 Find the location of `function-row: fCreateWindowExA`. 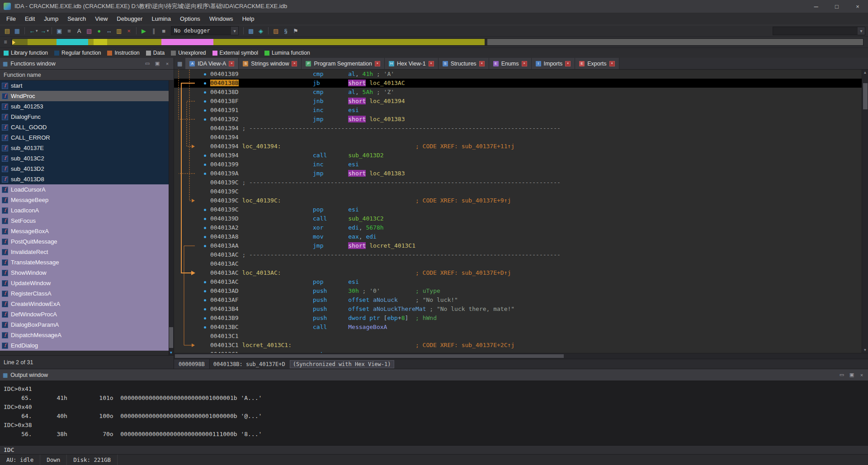

function-row: fCreateWindowExA is located at coordinates (87, 304).